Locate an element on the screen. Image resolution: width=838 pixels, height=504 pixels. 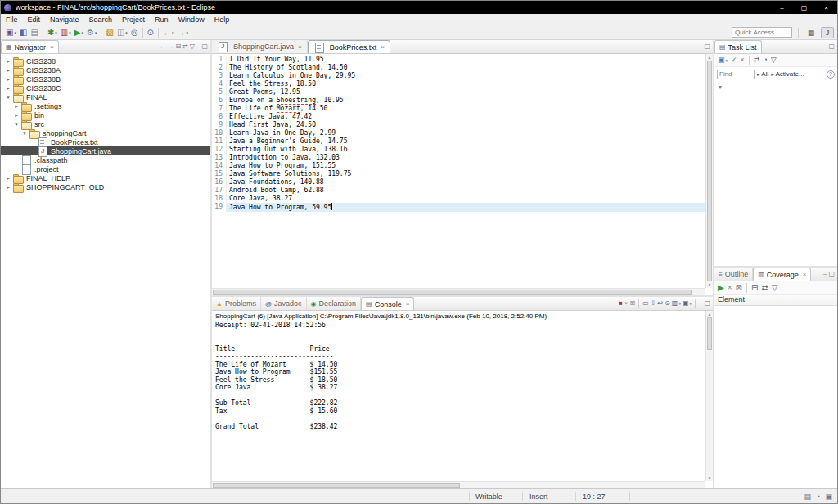
launch-coverage-icon: ▶ is located at coordinates (721, 288).